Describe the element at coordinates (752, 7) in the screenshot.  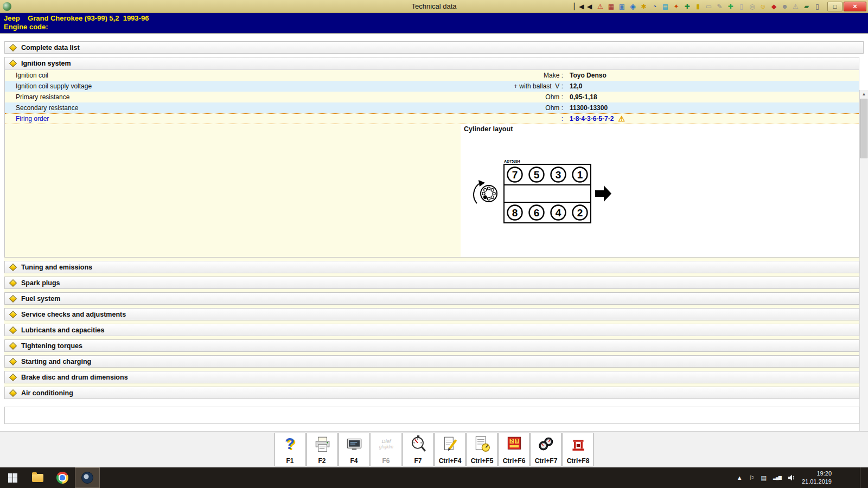
I see `disc-icon: ◎` at that location.